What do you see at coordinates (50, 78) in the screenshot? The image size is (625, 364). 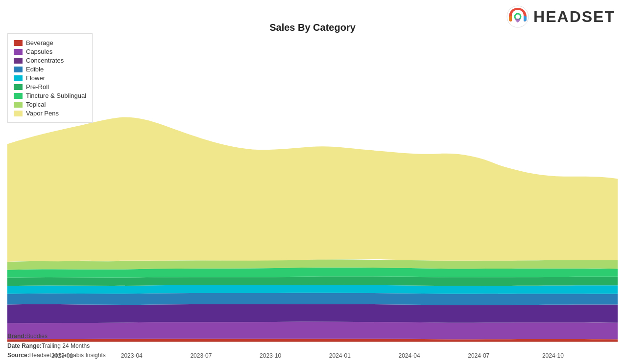 I see `legend-item-flower: Flower` at bounding box center [50, 78].